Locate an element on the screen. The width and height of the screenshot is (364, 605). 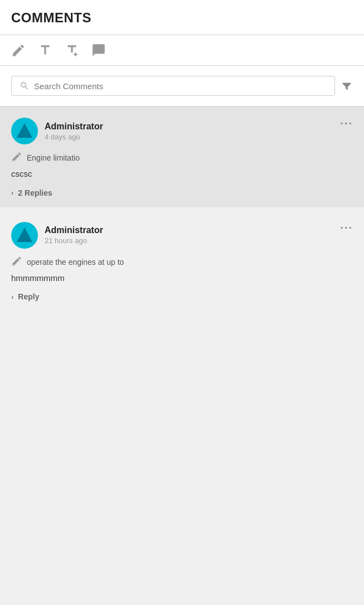
replies-toggle-1: › 2 Replies is located at coordinates (182, 193).